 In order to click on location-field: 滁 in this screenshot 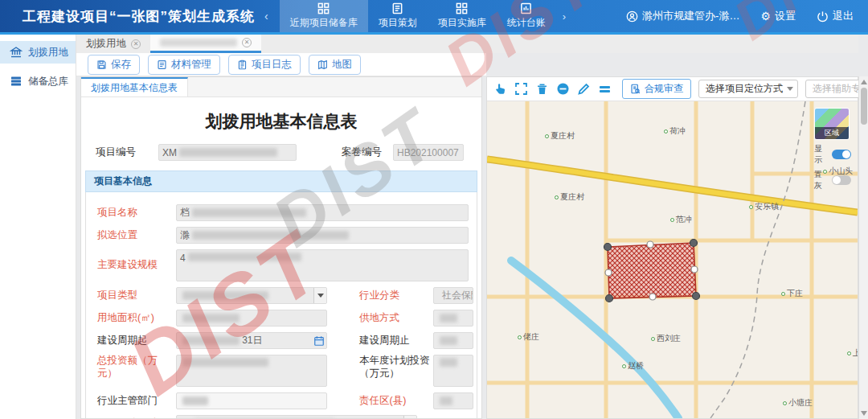, I will do `click(322, 235)`.